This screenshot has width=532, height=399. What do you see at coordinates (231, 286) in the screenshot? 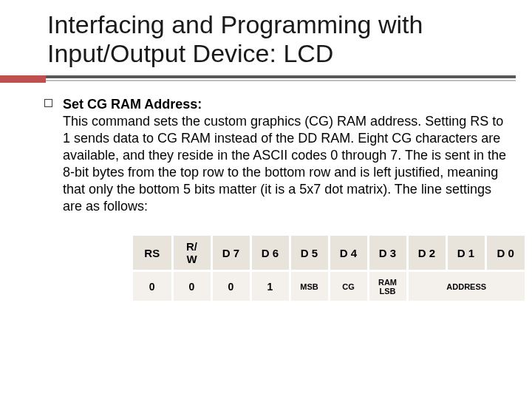
I see `cell-d7: 0` at bounding box center [231, 286].